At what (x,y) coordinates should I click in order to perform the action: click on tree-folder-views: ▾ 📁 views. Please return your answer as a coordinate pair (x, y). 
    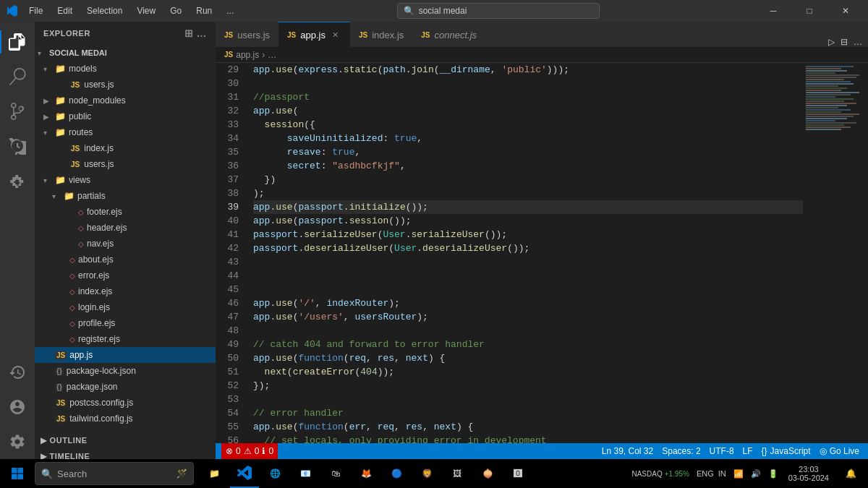
    Looking at the image, I should click on (125, 180).